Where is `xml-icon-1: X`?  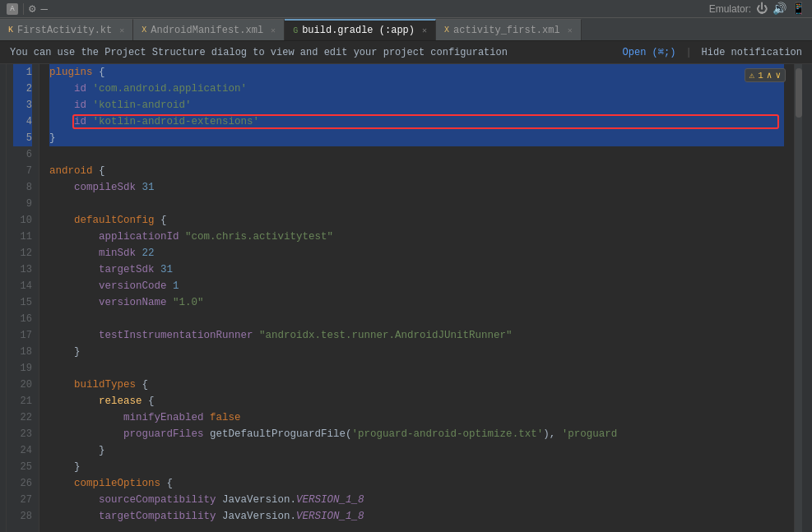 xml-icon-1: X is located at coordinates (144, 30).